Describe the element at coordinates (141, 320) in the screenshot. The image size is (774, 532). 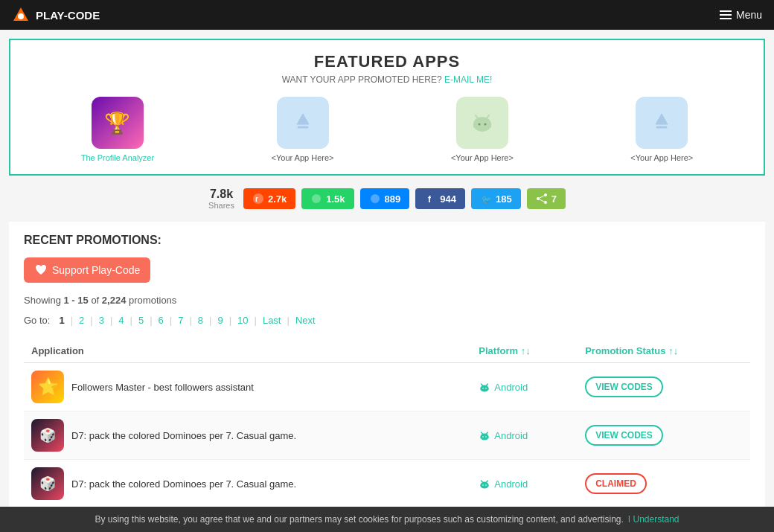
I see `page-5: 5` at that location.